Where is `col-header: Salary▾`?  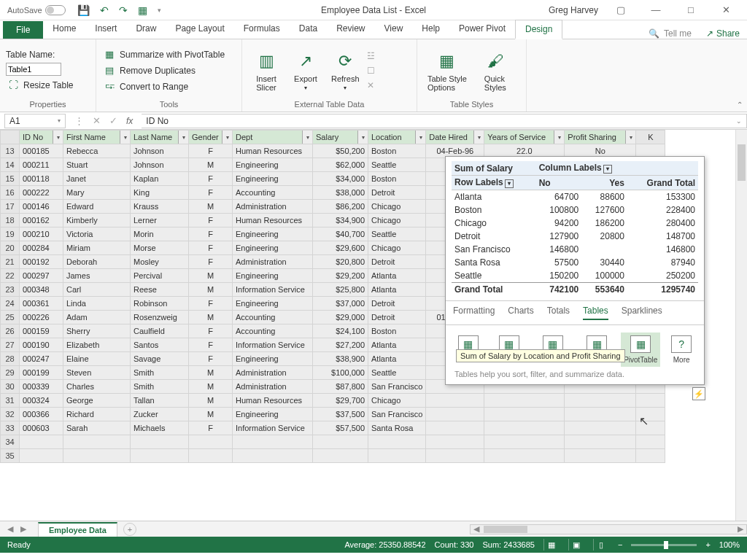 col-header: Salary▾ is located at coordinates (341, 137).